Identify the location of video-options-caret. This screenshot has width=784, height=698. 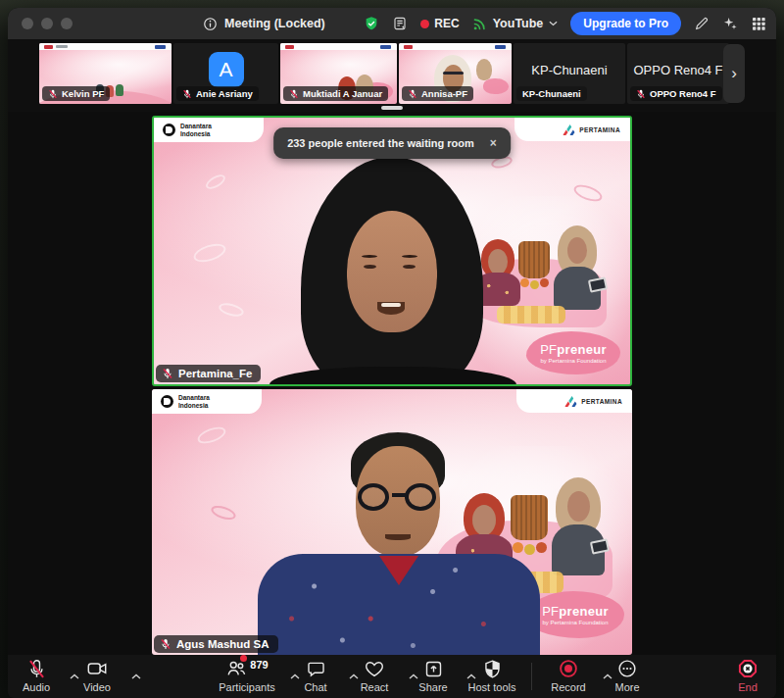
(136, 674).